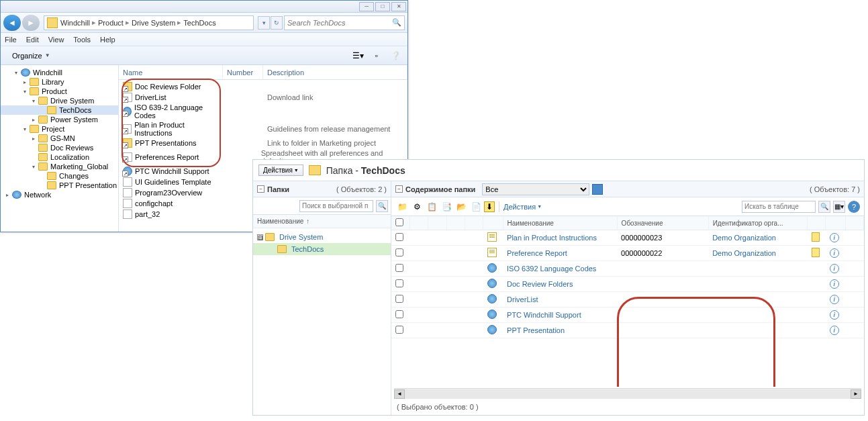 Image resolution: width=868 pixels, height=421 pixels. What do you see at coordinates (322, 249) in the screenshot?
I see `tree-item: TechDocs` at bounding box center [322, 249].